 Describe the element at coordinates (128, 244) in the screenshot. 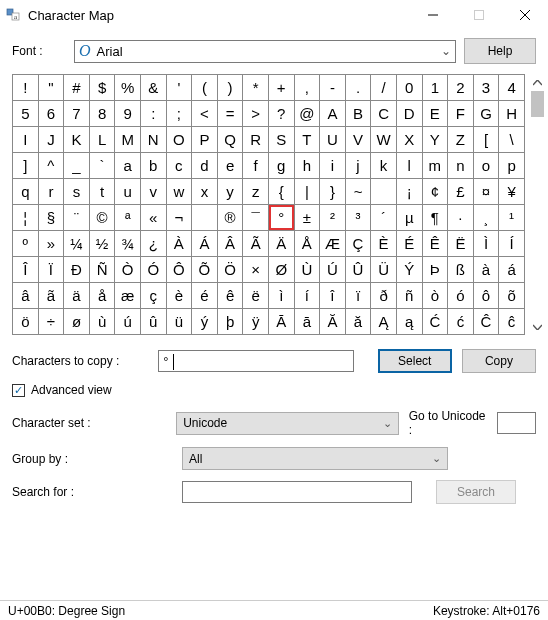

I see `char-cell: ¾` at that location.